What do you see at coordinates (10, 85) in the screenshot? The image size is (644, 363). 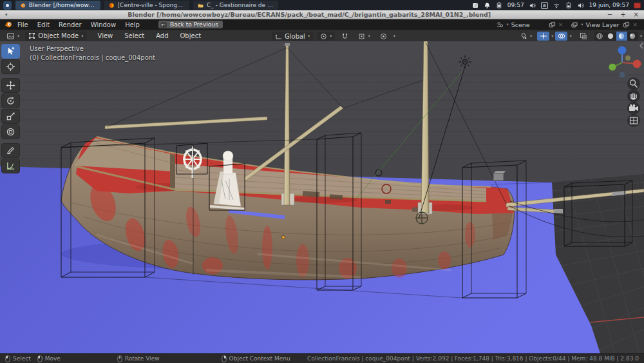 I see `tool-move` at bounding box center [10, 85].